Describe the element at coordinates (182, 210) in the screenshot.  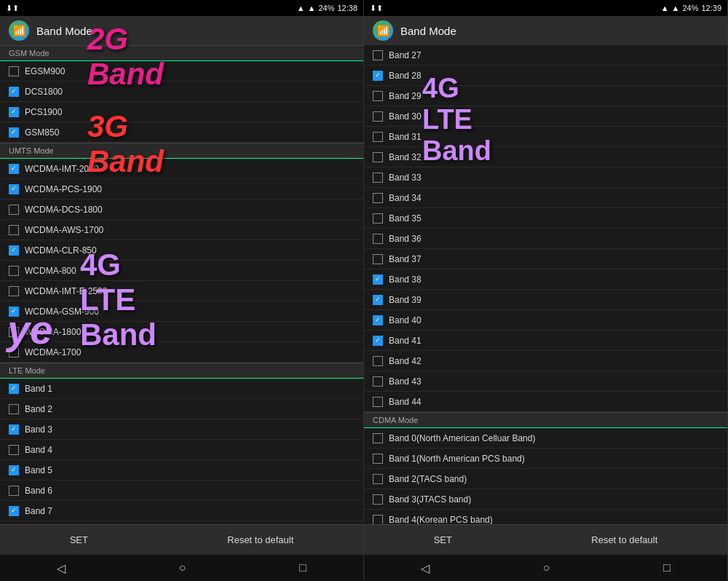
I see `list-item: WCDMA-DCS-1800` at that location.